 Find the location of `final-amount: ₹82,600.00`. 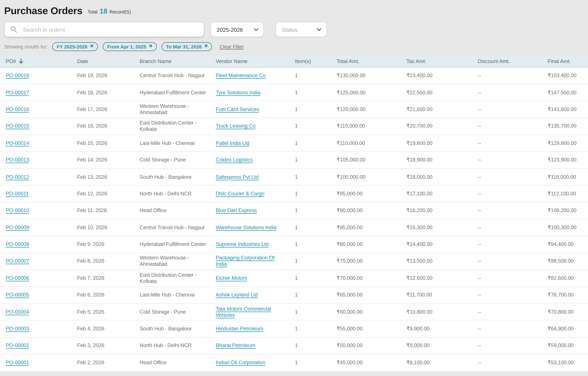

final-amount: ₹82,600.00 is located at coordinates (565, 278).